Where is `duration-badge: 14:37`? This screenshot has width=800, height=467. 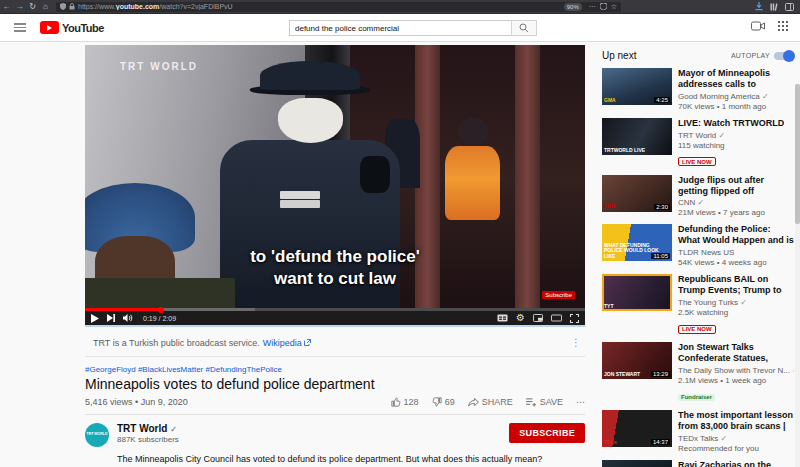 duration-badge: 14:37 is located at coordinates (660, 442).